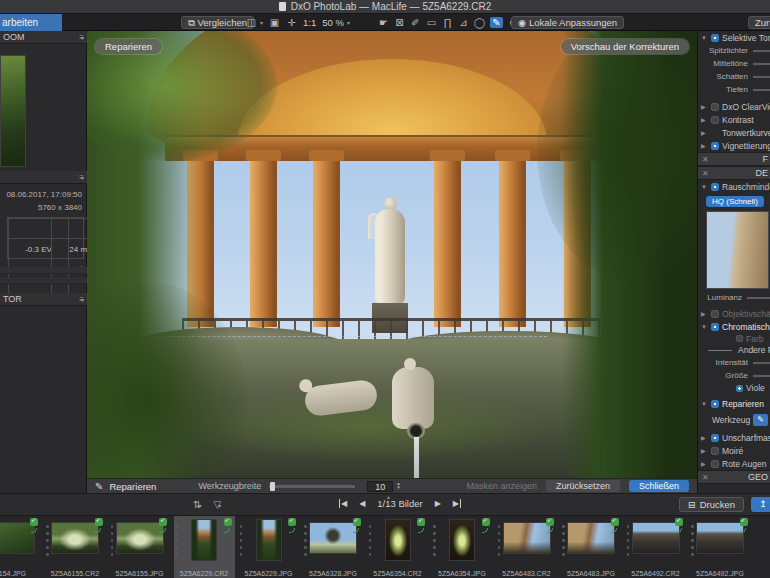 This screenshot has height=578, width=770. Describe the element at coordinates (568, 22) in the screenshot. I see `local-adjustments-button: ◉ Lokale Anpassungen` at that location.